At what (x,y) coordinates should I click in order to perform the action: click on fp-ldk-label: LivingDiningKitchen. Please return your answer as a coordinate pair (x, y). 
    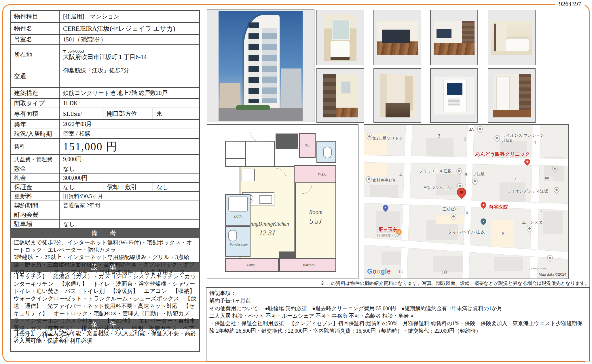
    Looking at the image, I should click on (267, 224).